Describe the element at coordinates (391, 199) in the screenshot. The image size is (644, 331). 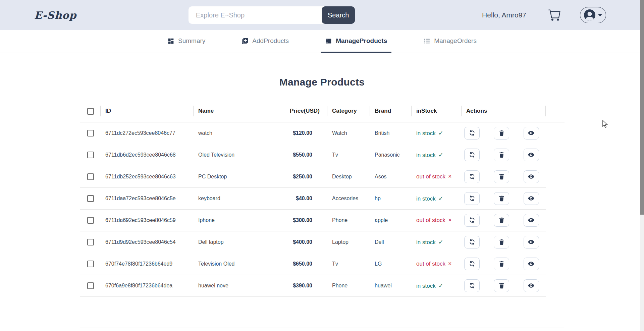
I see `product-brand: hp` at that location.